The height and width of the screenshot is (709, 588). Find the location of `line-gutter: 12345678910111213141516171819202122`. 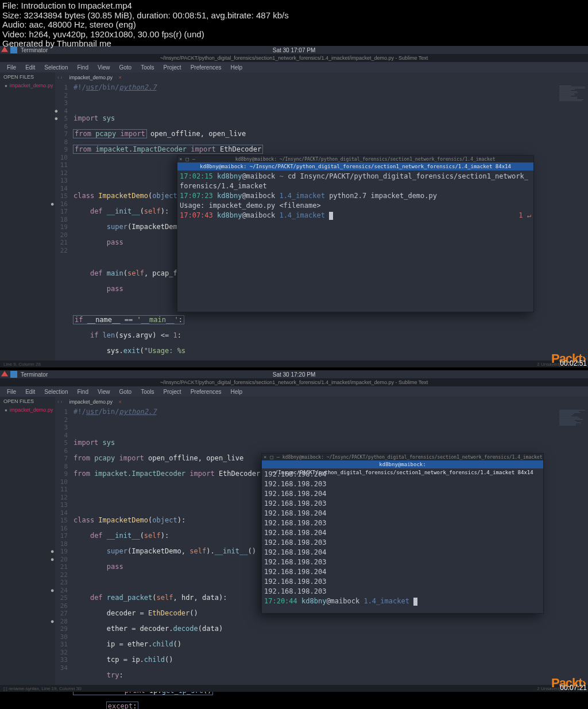

line-gutter: 12345678910111213141516171819202122 is located at coordinates (63, 169).